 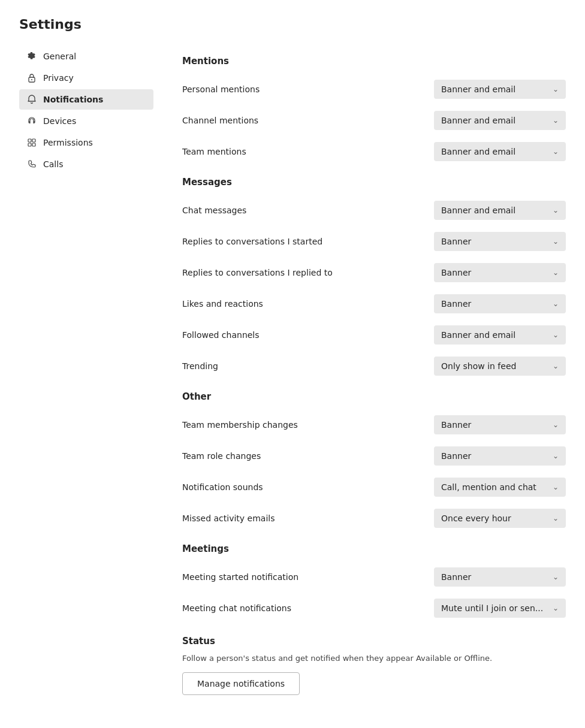 I want to click on likes-reactions-select: Banner ⌄, so click(x=500, y=304).